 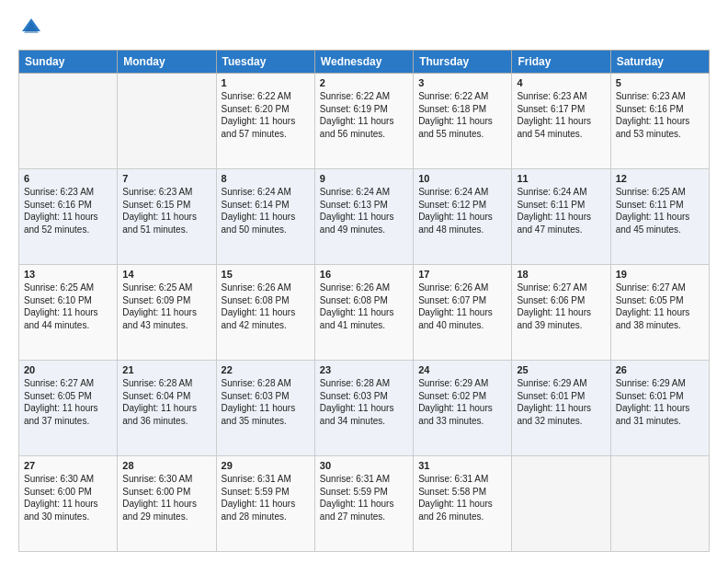 What do you see at coordinates (561, 313) in the screenshot?
I see `calendar-cell: 18Sunrise: 6:27 AMSunset: 6:06 PMDayligh…` at bounding box center [561, 313].